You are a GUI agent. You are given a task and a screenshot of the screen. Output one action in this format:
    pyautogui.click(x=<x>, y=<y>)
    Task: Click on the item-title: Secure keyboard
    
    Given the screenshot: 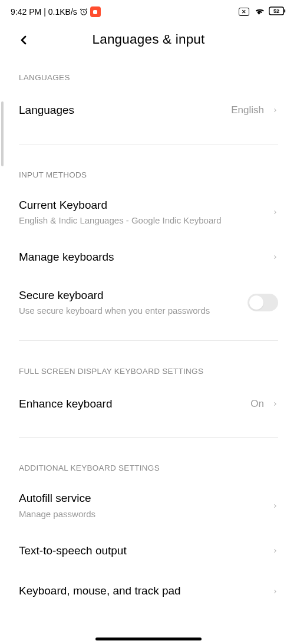 What is the action you would take?
    pyautogui.click(x=133, y=296)
    